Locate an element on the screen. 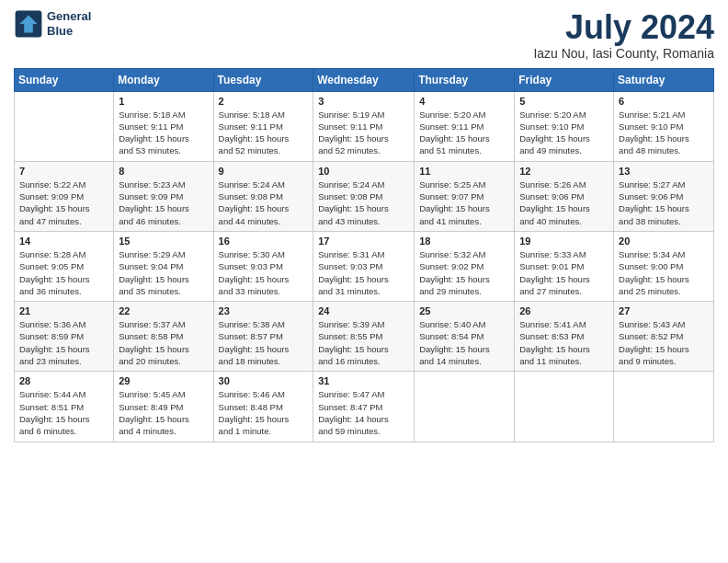  day-number: 10 is located at coordinates (364, 171).